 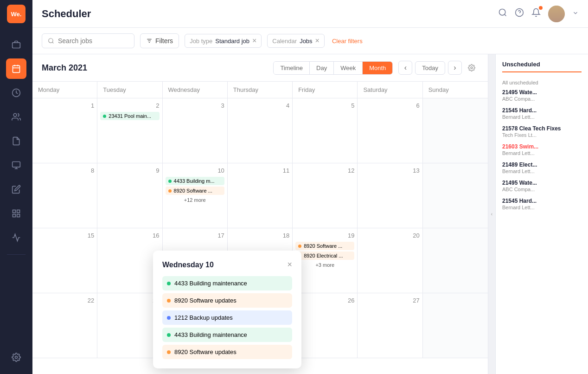 What do you see at coordinates (16, 117) in the screenshot?
I see `sidebar-item-people` at bounding box center [16, 117].